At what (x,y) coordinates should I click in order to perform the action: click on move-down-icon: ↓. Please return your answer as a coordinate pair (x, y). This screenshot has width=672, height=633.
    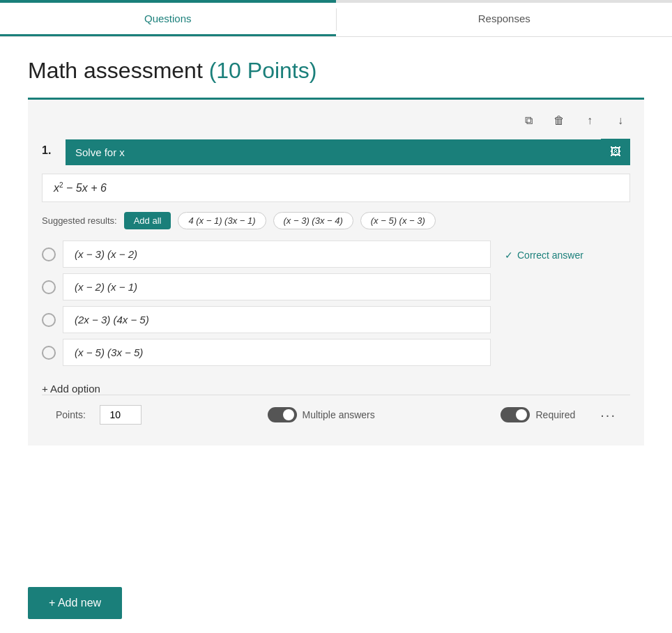
    Looking at the image, I should click on (620, 121).